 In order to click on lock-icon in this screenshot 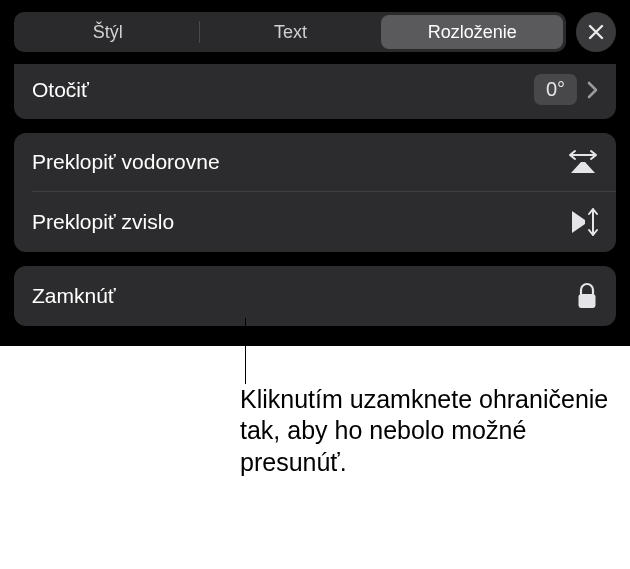, I will do `click(587, 296)`.